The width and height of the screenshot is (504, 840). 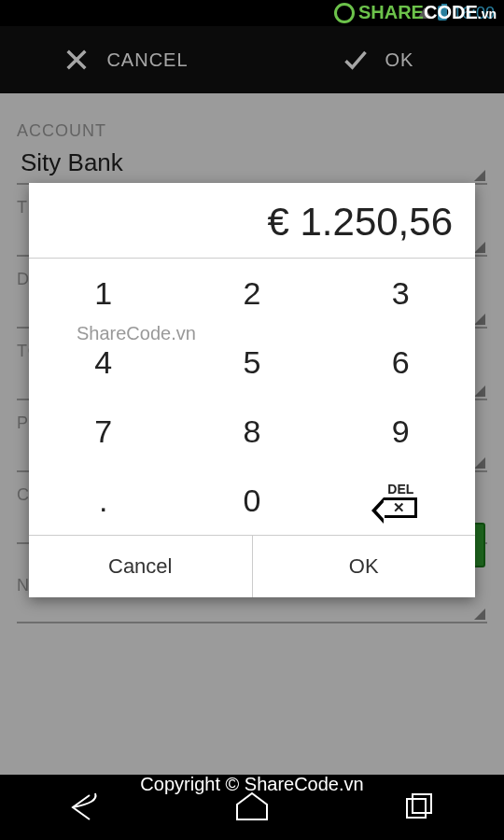 I want to click on dialog-actions: Cancel OK, so click(x=252, y=566).